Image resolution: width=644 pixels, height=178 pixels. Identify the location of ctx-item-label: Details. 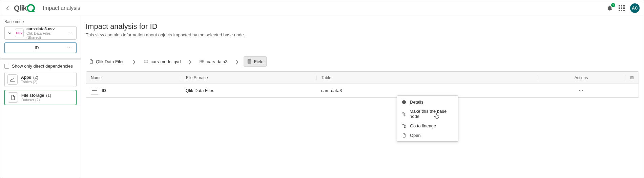
(417, 102).